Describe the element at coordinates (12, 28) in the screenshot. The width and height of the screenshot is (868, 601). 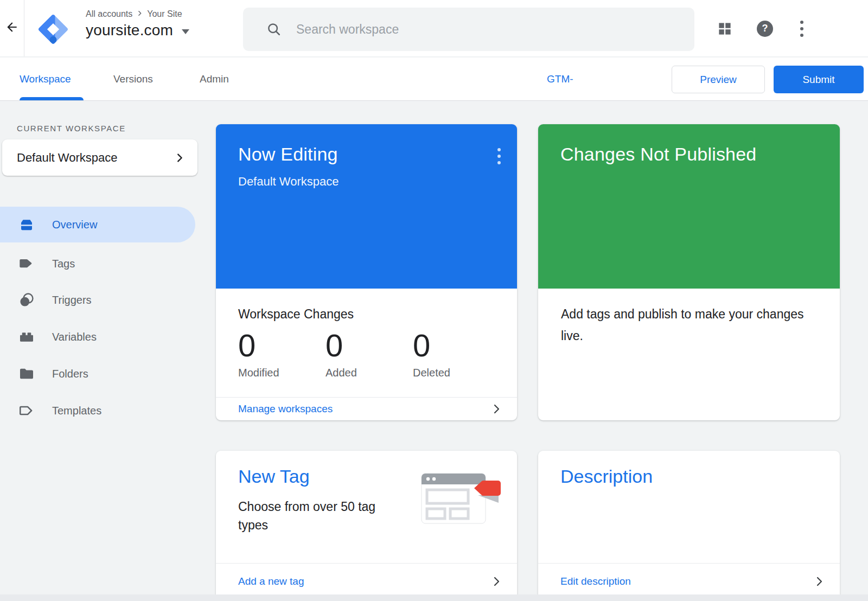
I see `back-button` at that location.